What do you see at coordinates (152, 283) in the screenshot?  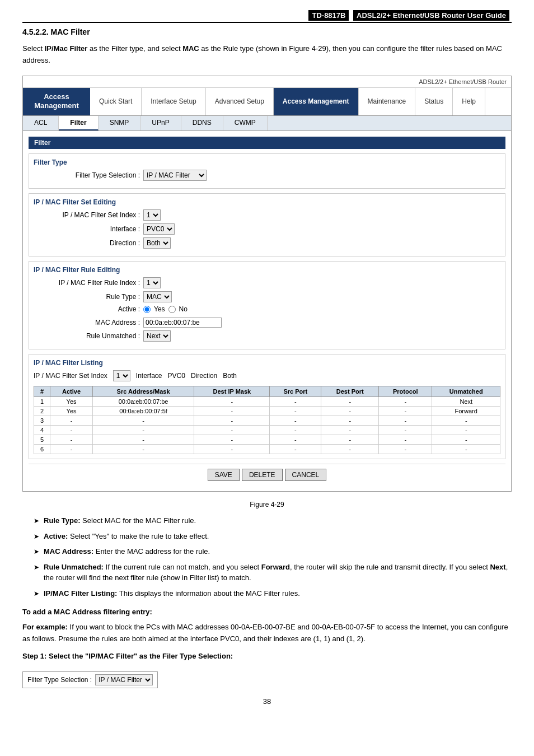 I see `rule-index-select: 1` at bounding box center [152, 283].